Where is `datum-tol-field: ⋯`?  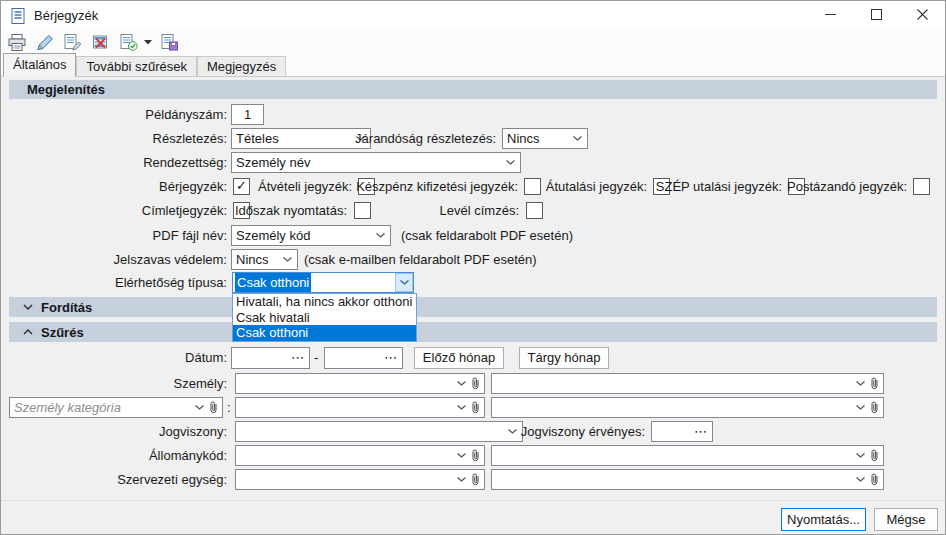 datum-tol-field: ⋯ is located at coordinates (270, 358).